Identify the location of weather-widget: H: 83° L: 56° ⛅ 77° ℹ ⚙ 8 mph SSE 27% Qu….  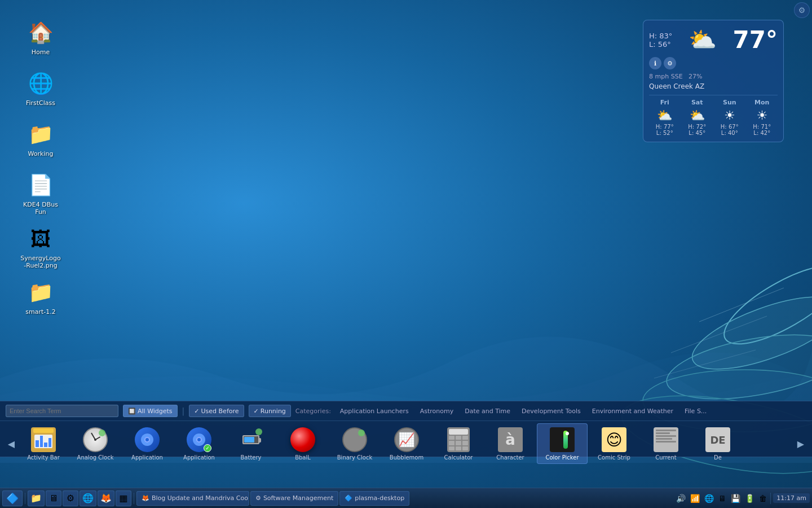
(713, 81).